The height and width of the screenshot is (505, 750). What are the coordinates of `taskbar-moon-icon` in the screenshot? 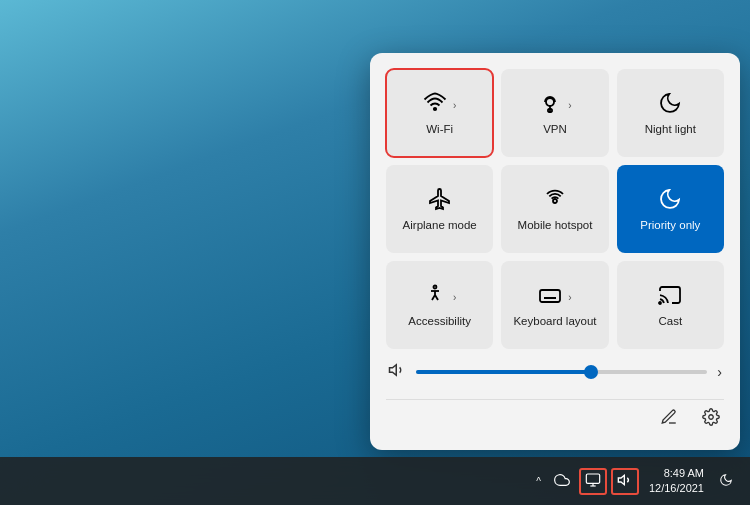 It's located at (726, 482).